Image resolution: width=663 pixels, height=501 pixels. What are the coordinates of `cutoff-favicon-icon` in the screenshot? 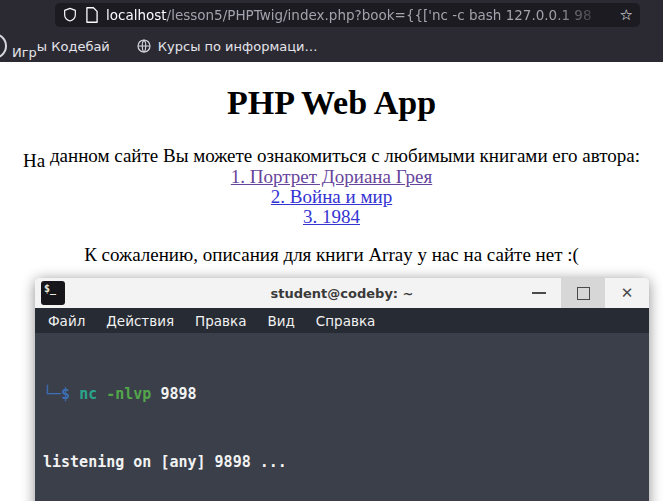 It's located at (4, 46).